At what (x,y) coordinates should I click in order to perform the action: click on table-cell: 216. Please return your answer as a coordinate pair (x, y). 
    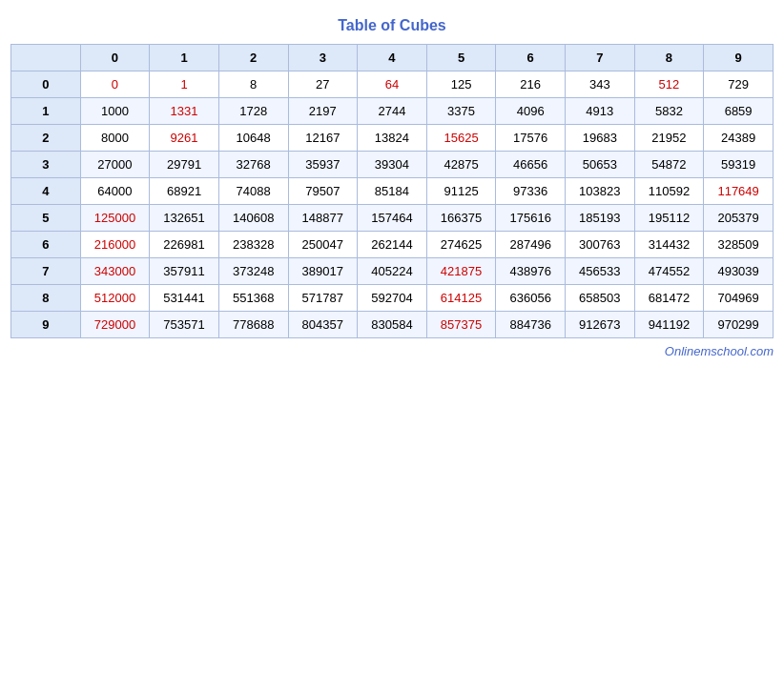
    Looking at the image, I should click on (530, 85).